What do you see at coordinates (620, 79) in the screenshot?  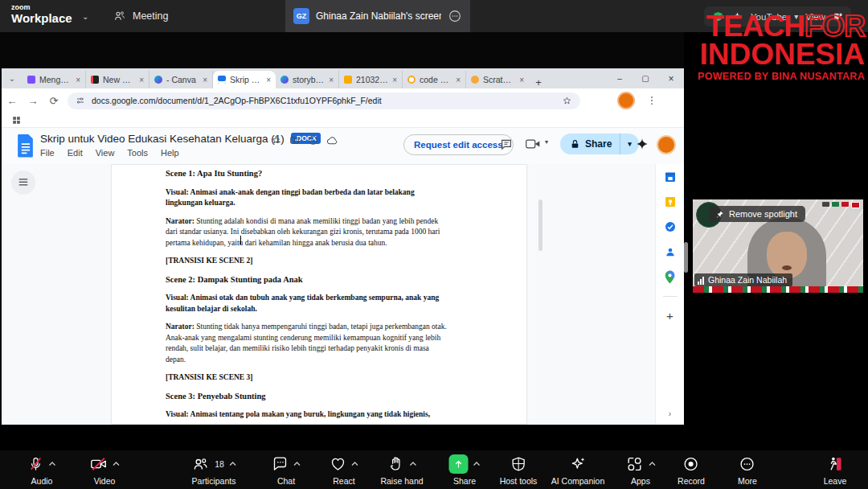 I see `minimize-button: –` at bounding box center [620, 79].